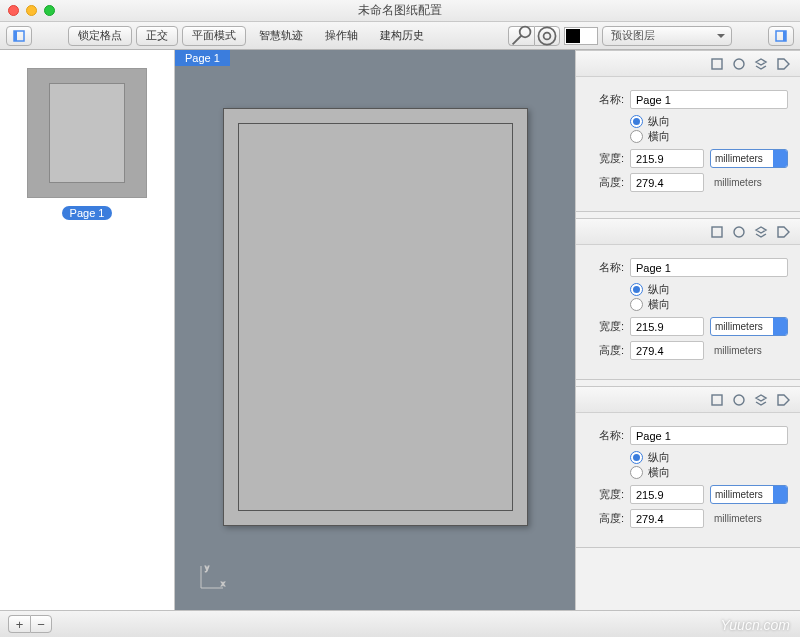 The image size is (800, 637). Describe the element at coordinates (88, 213) in the screenshot. I see `page-thumbnail-label: Page 1` at that location.